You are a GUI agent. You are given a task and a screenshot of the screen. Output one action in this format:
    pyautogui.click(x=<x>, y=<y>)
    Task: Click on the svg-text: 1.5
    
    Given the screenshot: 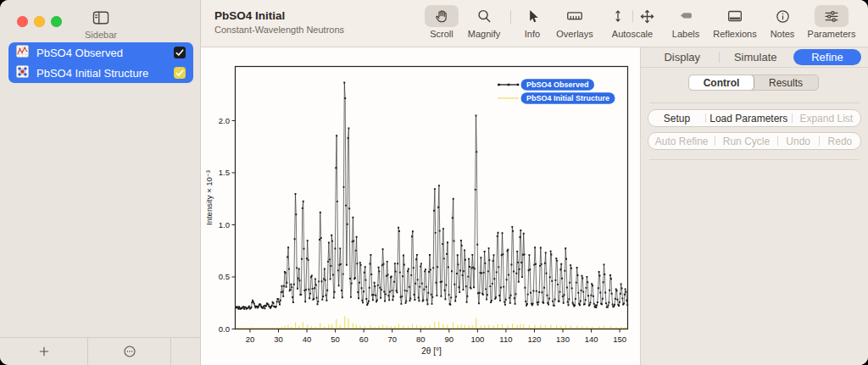 What is the action you would take?
    pyautogui.click(x=224, y=173)
    